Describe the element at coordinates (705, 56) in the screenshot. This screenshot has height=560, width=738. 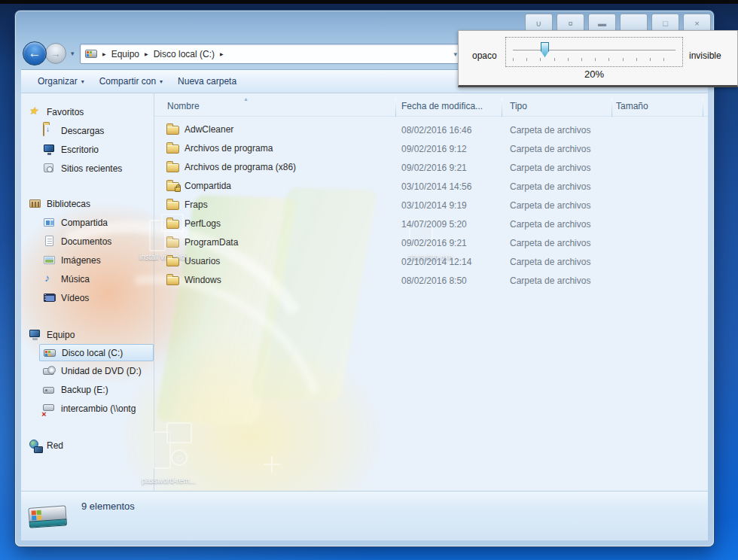
I see `invisible-label: invisible` at that location.